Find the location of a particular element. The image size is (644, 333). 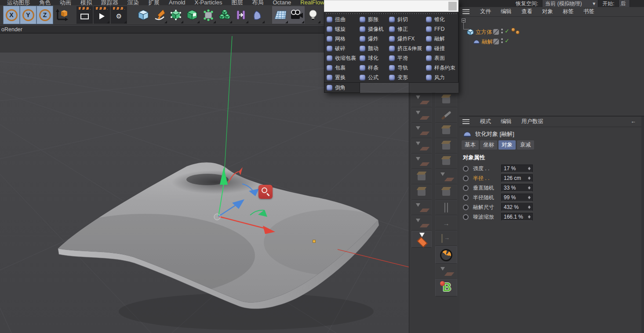

om-menu-view: 查看 is located at coordinates (527, 11).